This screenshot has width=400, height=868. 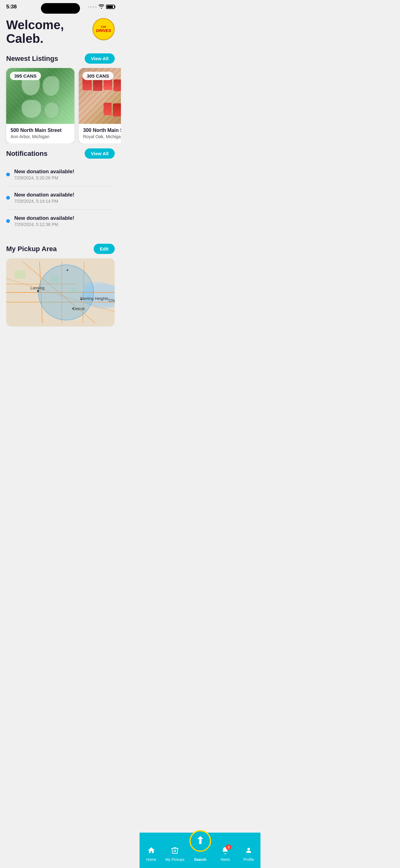 I want to click on notif-time-2: 7/29/2024, 5:14:14 PM, so click(x=44, y=201).